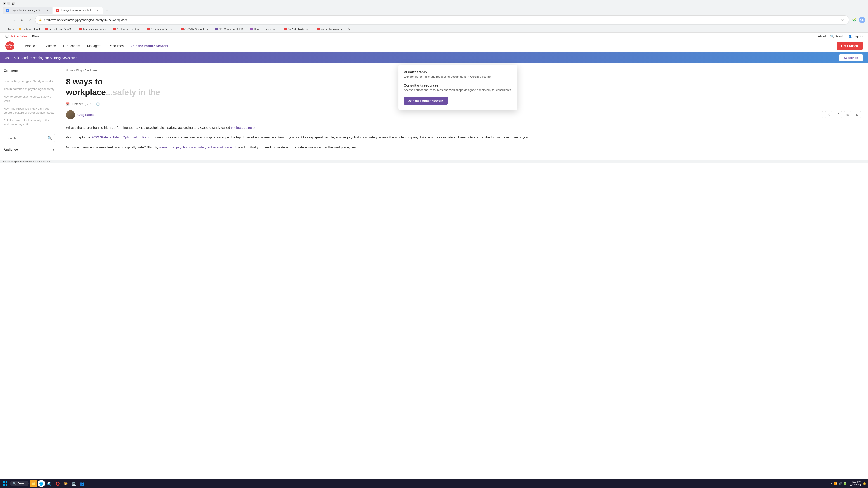 This screenshot has height=488, width=868. I want to click on bookmark-star-button: ☆, so click(842, 20).